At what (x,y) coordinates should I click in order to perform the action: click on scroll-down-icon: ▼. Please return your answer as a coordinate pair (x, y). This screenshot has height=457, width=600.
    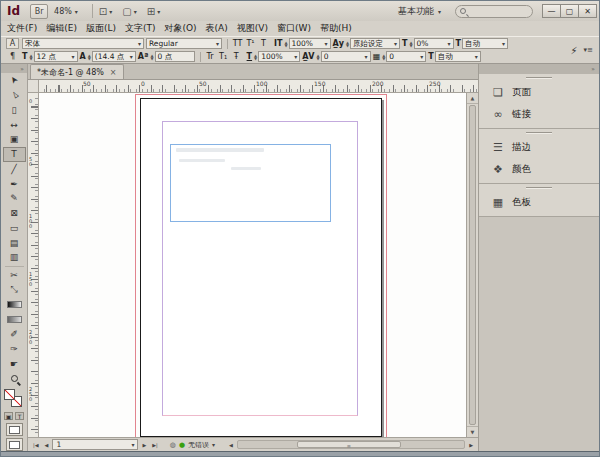
    Looking at the image, I should click on (472, 432).